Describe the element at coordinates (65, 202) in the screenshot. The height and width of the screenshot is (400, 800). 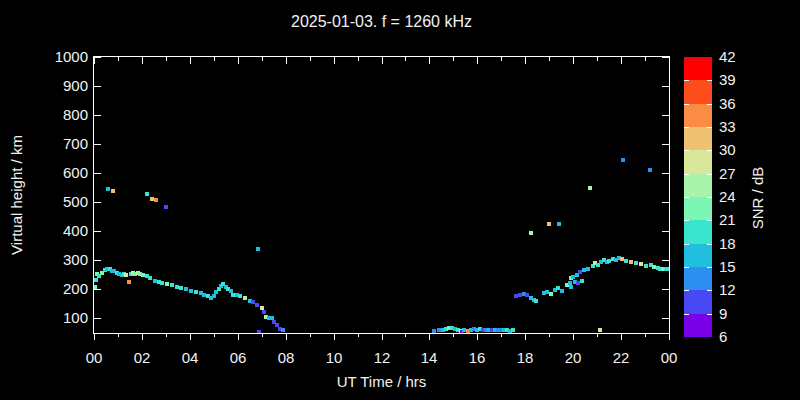
I see `y-tick-label: 500` at that location.